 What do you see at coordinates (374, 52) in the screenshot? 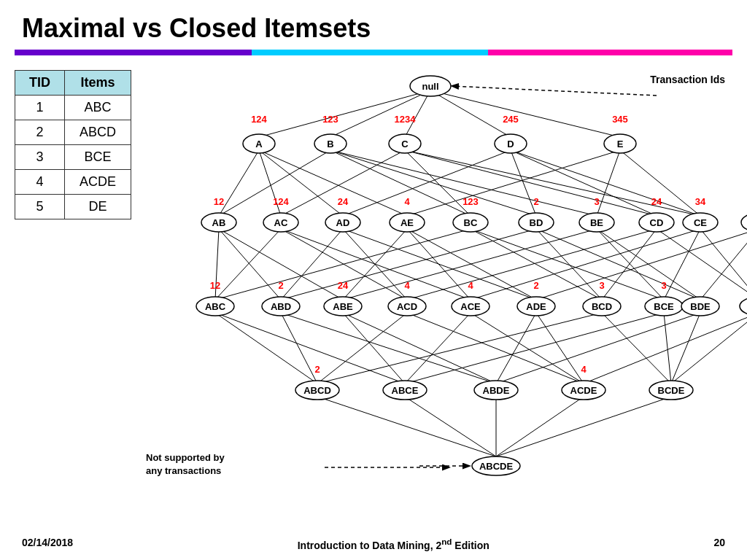
I see `color-bar` at bounding box center [374, 52].